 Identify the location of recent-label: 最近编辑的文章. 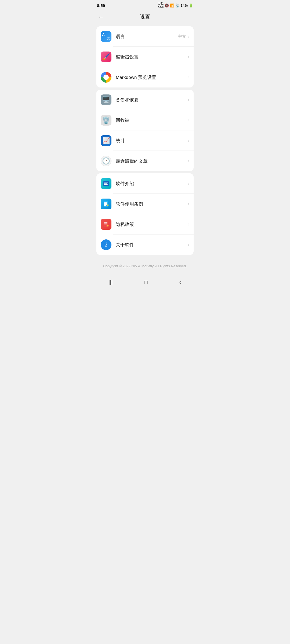
(152, 161).